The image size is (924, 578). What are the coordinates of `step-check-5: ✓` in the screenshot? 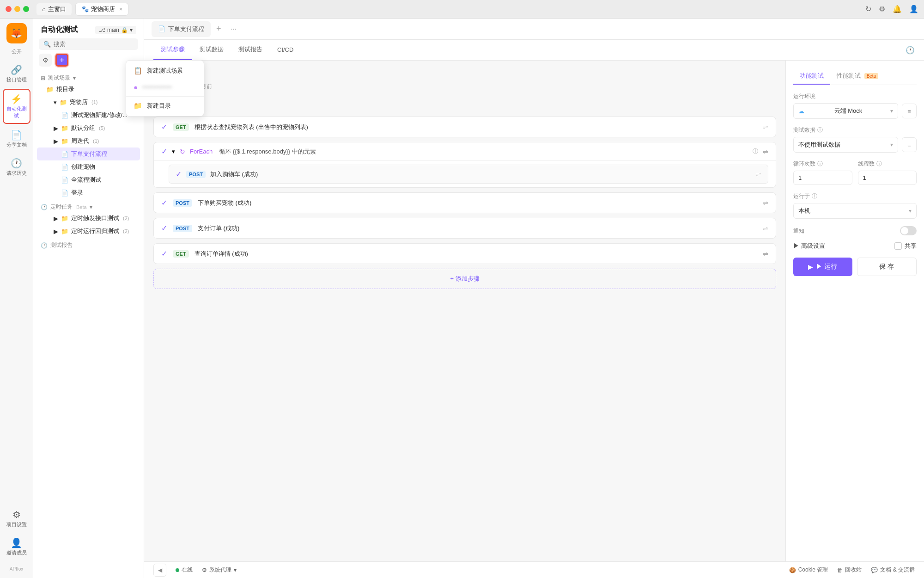 It's located at (164, 253).